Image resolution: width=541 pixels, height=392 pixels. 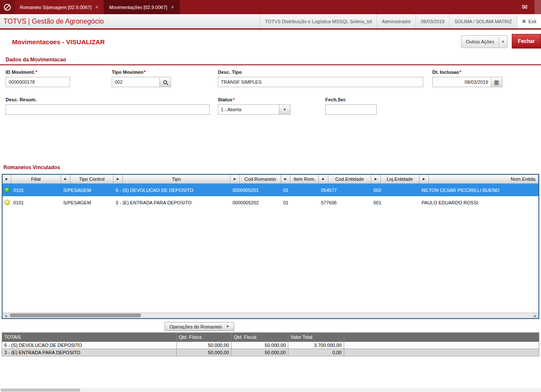 What do you see at coordinates (345, 190) in the screenshot?
I see `cell-cod-entidade: 054577` at bounding box center [345, 190].